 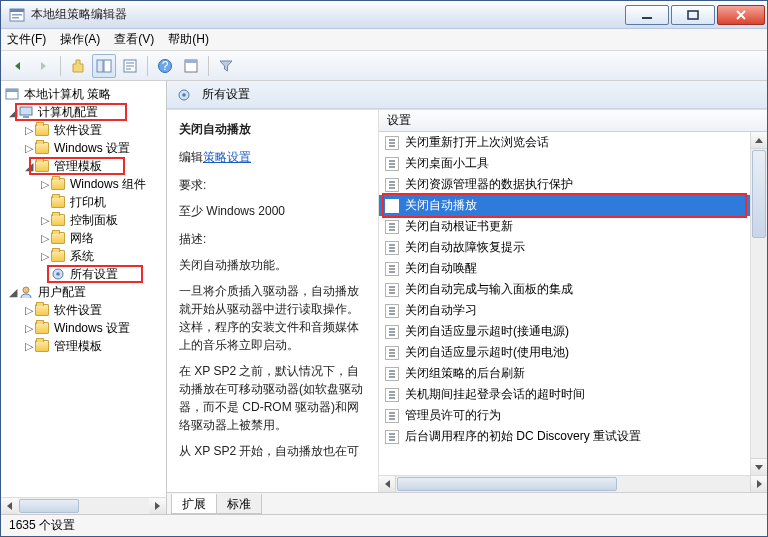 I want to click on list-item: 后台调用程序的初始 DC Discovery 重试设置, so click(x=573, y=436).